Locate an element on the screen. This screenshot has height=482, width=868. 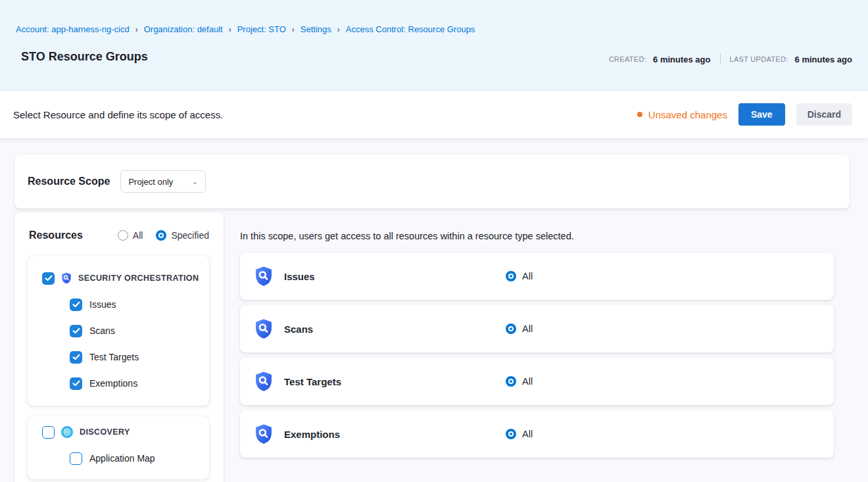
resource-row-issues: Issues All is located at coordinates (537, 276).